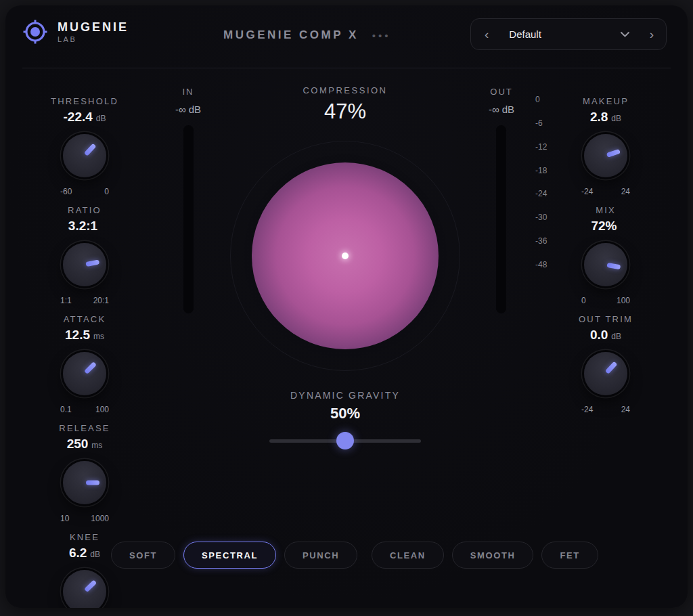 The height and width of the screenshot is (616, 693). What do you see at coordinates (291, 35) in the screenshot?
I see `page-title: MUGENIE COMP X` at bounding box center [291, 35].